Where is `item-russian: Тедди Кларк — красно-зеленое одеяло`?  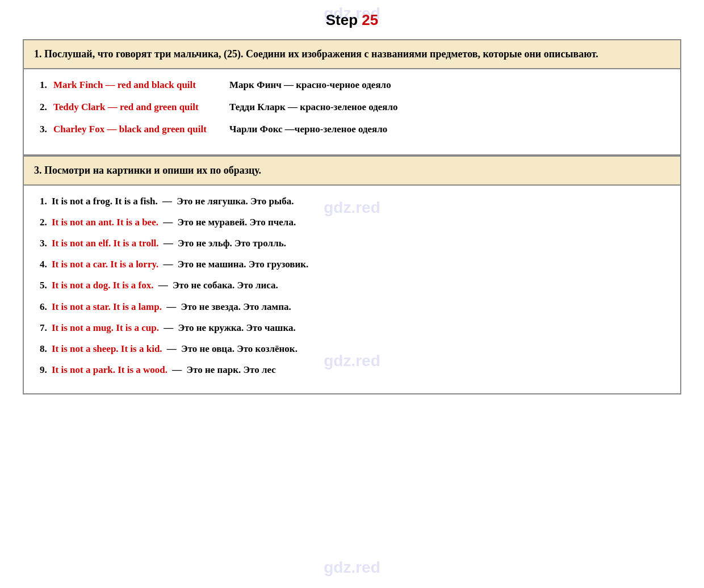
item-russian: Тедди Кларк — красно-зеленое одеяло is located at coordinates (313, 107).